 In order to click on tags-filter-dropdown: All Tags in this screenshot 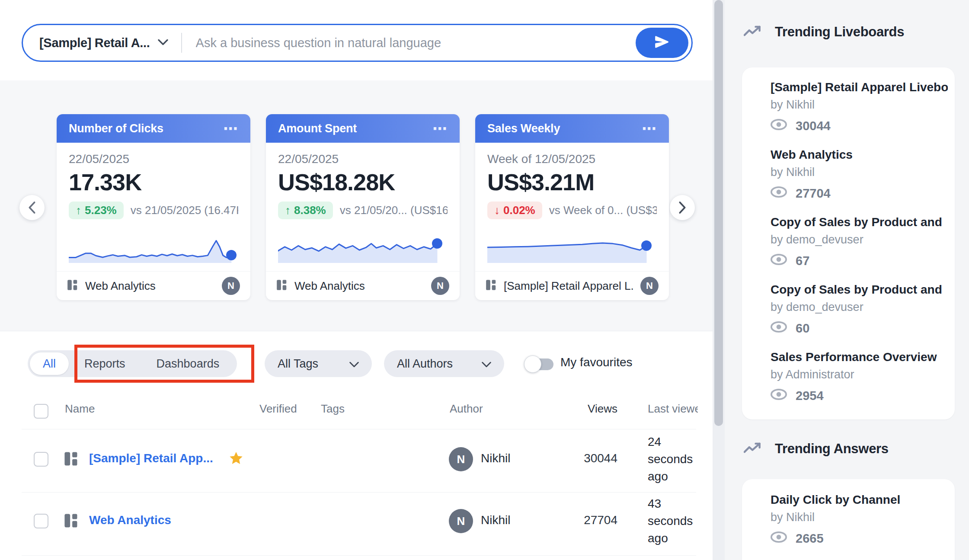, I will do `click(318, 364)`.